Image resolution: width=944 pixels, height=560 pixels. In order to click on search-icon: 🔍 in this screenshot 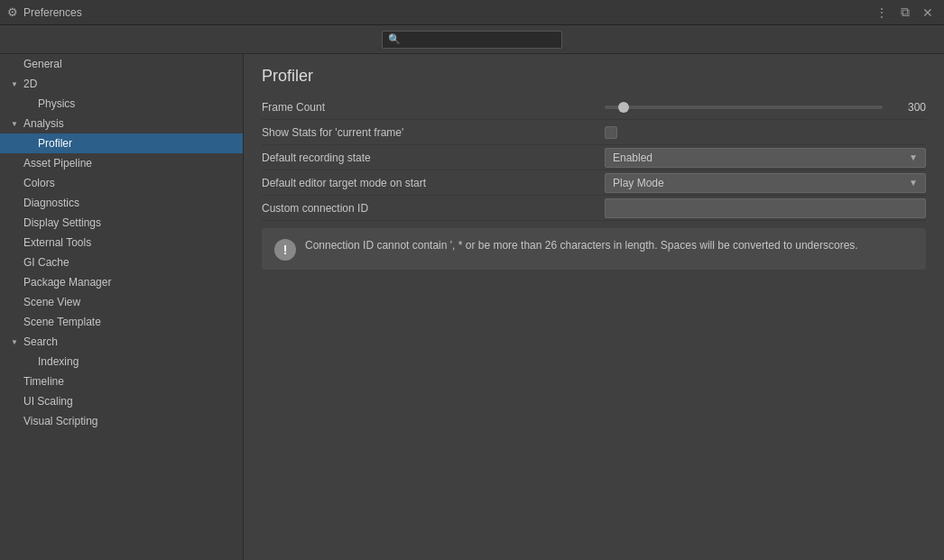, I will do `click(394, 40)`.